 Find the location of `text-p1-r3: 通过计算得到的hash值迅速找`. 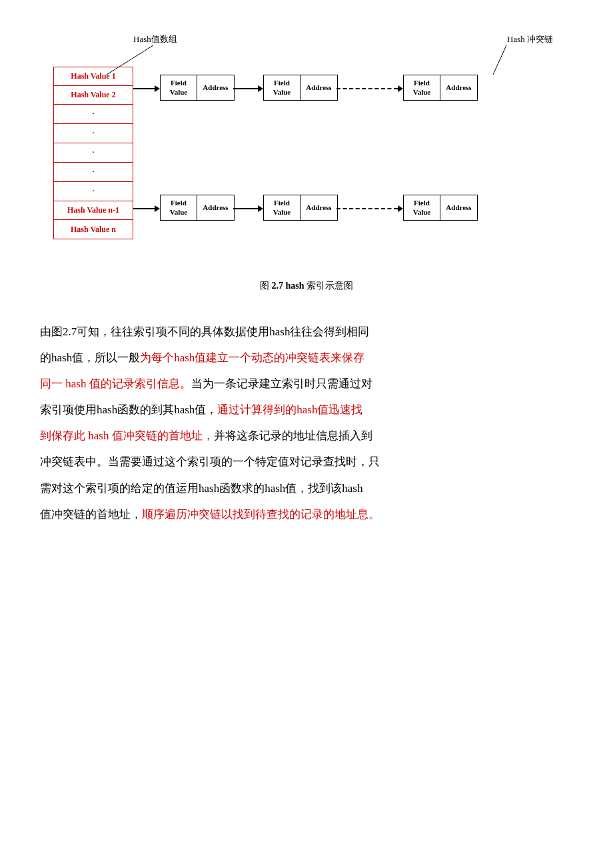

text-p1-r3: 通过计算得到的hash值迅速找 is located at coordinates (290, 409).